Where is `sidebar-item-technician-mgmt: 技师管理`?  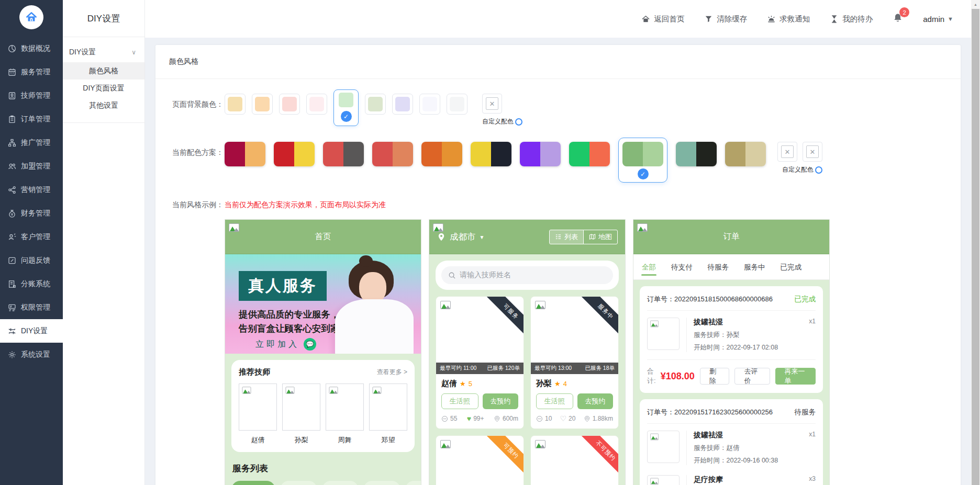 sidebar-item-technician-mgmt: 技师管理 is located at coordinates (31, 95).